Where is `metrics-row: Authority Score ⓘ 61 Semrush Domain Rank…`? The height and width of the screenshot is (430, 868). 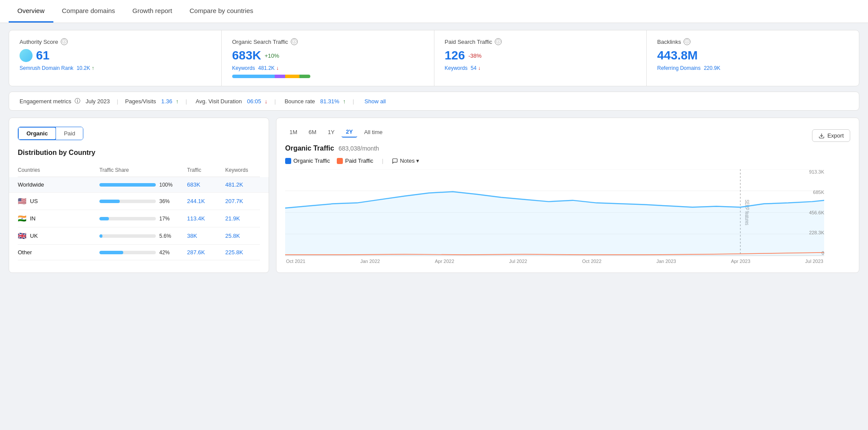 metrics-row: Authority Score ⓘ 61 Semrush Domain Rank… is located at coordinates (434, 58).